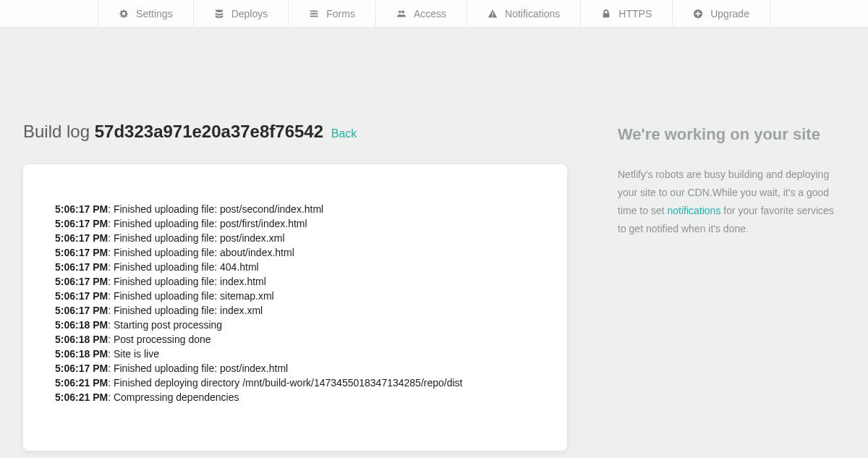  Describe the element at coordinates (295, 339) in the screenshot. I see `log-line: 5:06:18 PM: Post processing done` at that location.